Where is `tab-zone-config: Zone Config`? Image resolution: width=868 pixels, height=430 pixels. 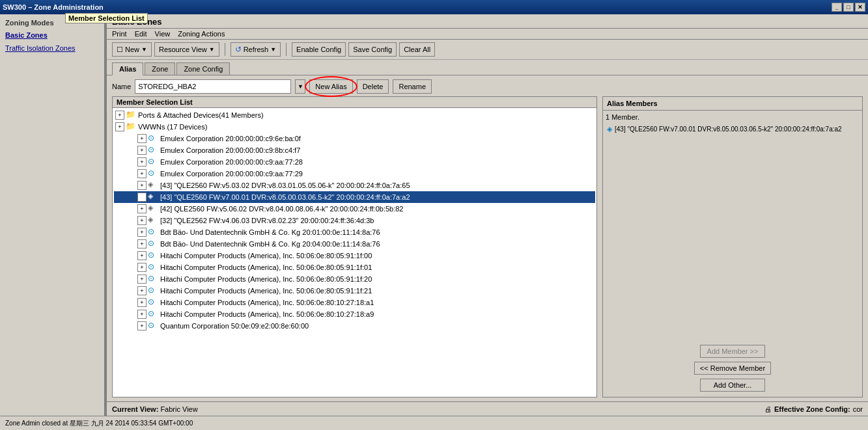
tab-zone-config: Zone Config is located at coordinates (203, 69).